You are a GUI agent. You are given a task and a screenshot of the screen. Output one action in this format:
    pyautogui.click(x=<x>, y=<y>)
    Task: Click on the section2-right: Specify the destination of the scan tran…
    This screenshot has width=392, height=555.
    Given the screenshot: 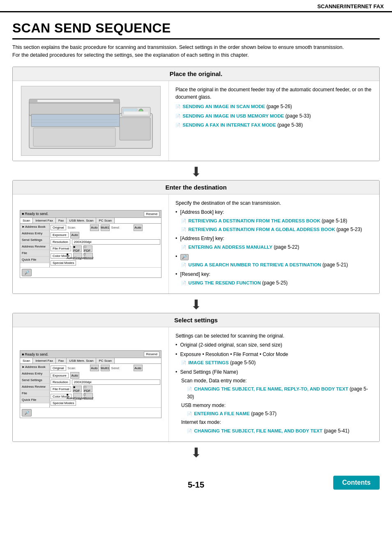 What is the action you would take?
    pyautogui.click(x=274, y=244)
    